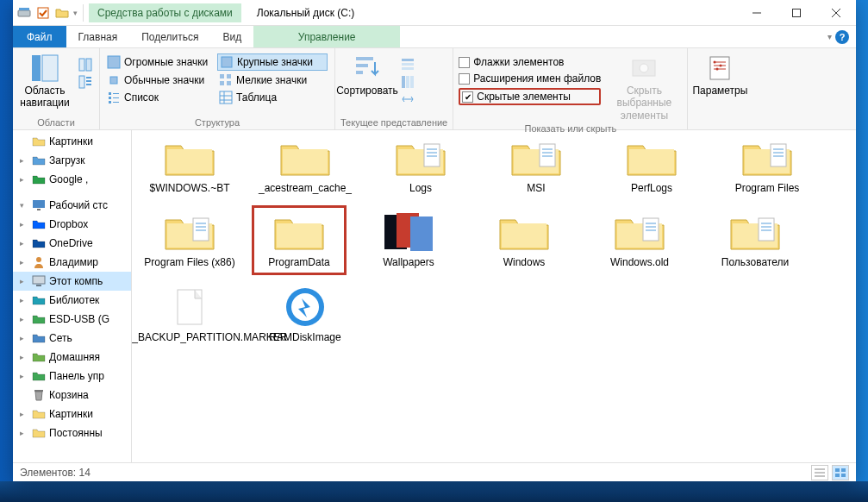  Describe the element at coordinates (842, 37) in the screenshot. I see `help-icon: ?` at that location.